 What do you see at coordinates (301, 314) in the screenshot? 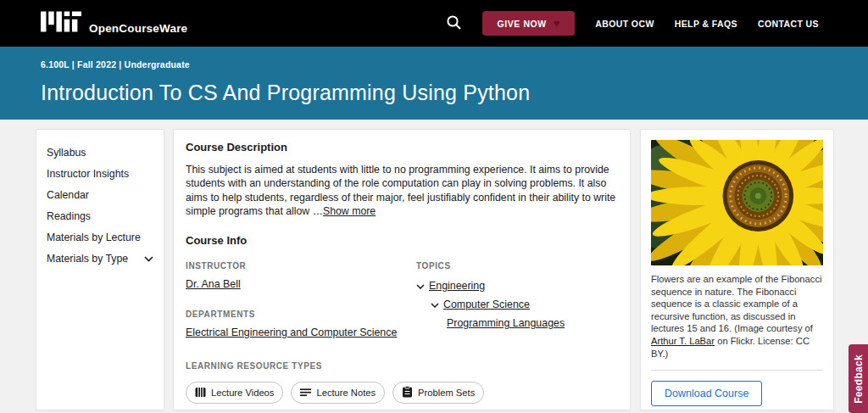
I see `departments-label: DEPARTMENTS` at bounding box center [301, 314].